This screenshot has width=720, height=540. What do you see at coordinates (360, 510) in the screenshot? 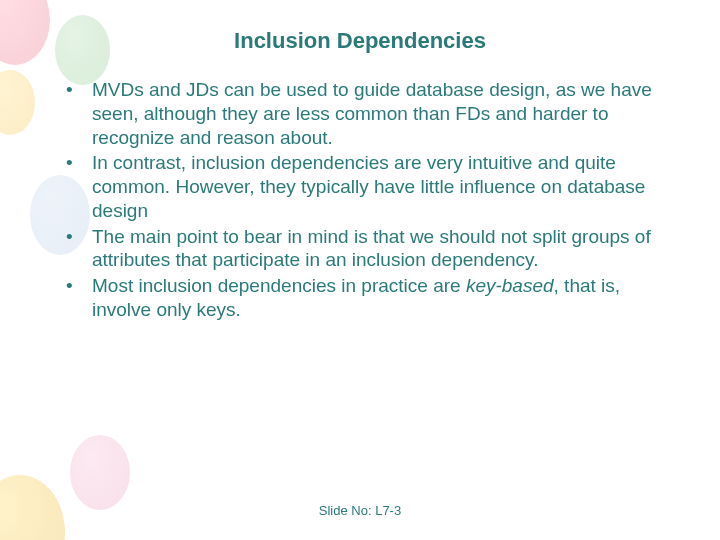
I see `slide-footer: Slide No: L7-3` at bounding box center [360, 510].